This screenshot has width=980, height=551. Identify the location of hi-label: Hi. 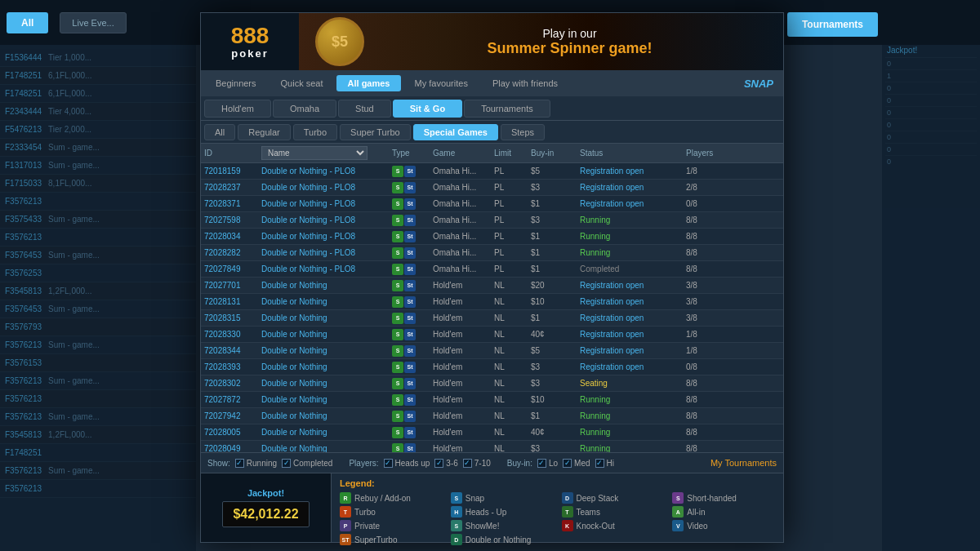
(611, 464).